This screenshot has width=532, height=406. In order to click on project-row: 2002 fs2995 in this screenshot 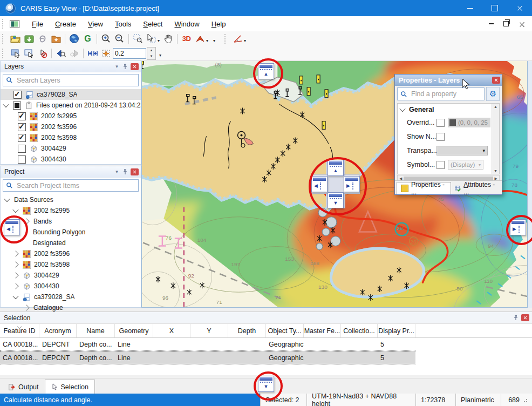, I will do `click(71, 211)`.